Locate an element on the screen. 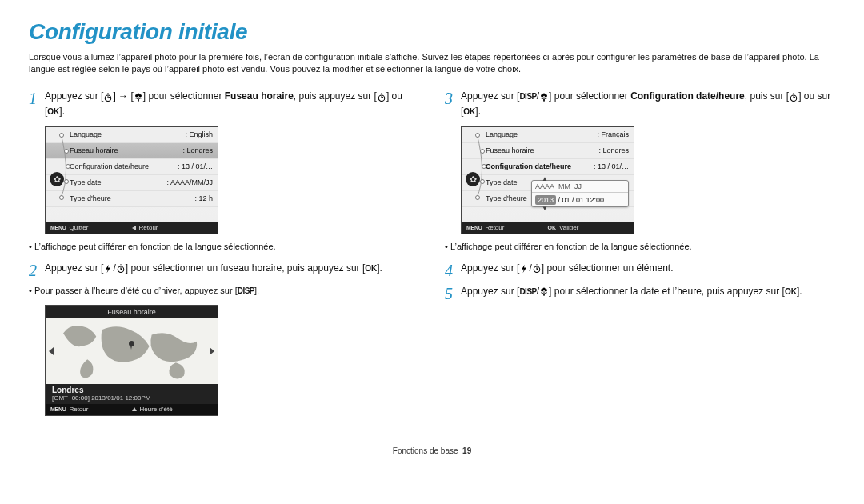 The height and width of the screenshot is (504, 864). softkey-validate: OKValider is located at coordinates (589, 227).